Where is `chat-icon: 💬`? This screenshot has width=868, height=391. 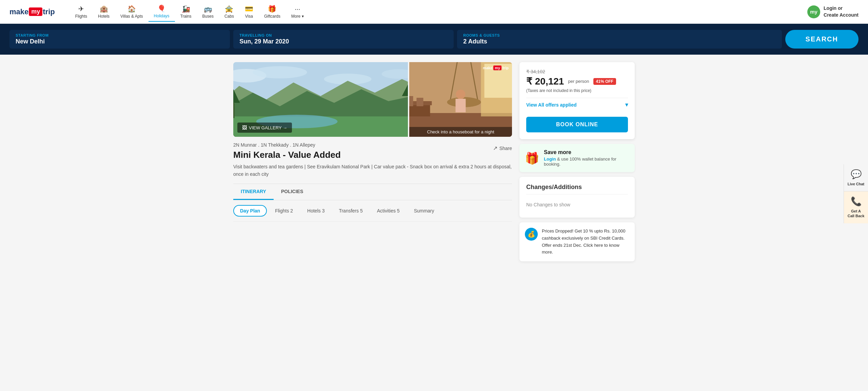 chat-icon: 💬 is located at coordinates (856, 174).